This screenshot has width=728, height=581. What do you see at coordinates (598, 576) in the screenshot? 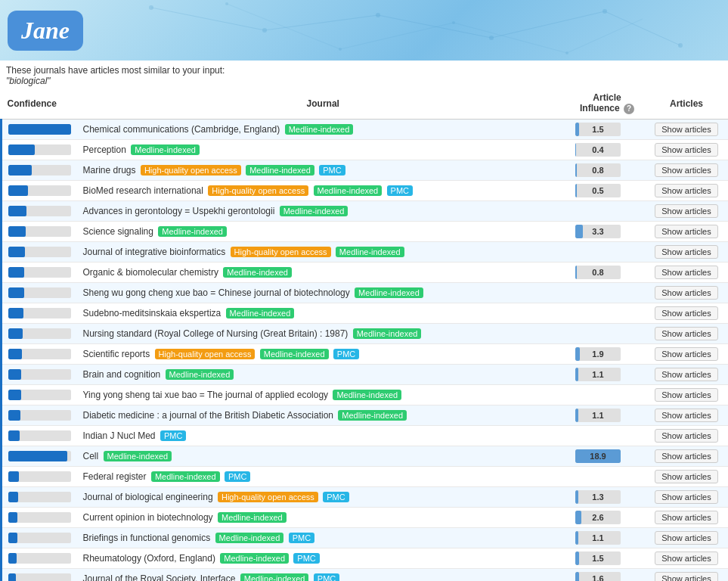
I see `influence-bar: 1.6` at bounding box center [598, 576].